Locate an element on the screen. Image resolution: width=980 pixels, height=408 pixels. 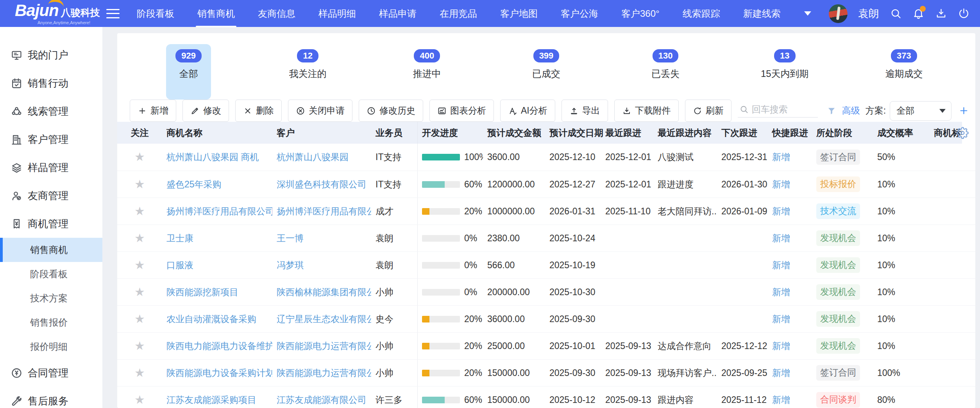
sidebar-item: 我的门户 is located at coordinates (51, 55).